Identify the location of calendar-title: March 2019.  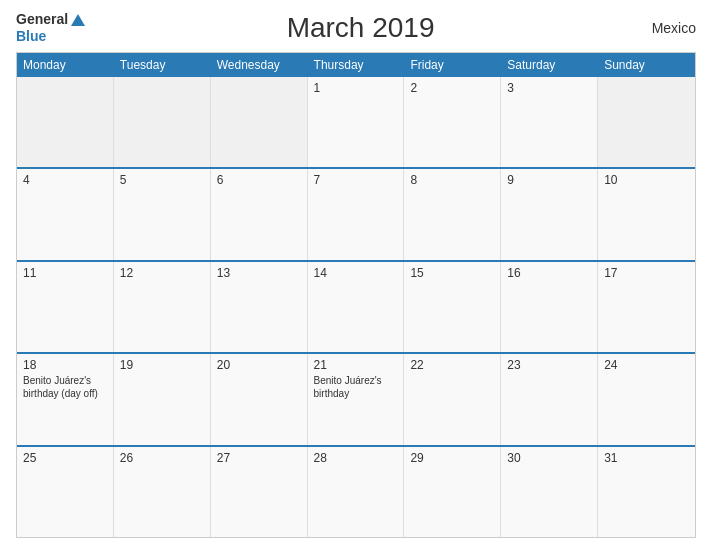
(360, 28).